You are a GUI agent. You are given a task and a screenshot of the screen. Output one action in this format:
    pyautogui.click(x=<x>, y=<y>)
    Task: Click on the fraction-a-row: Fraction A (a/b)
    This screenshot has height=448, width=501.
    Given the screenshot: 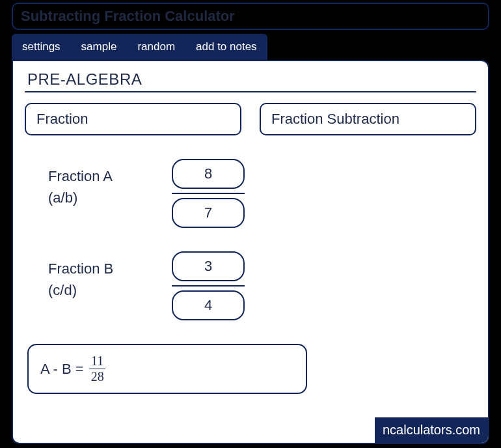 What is the action you would take?
    pyautogui.click(x=262, y=193)
    